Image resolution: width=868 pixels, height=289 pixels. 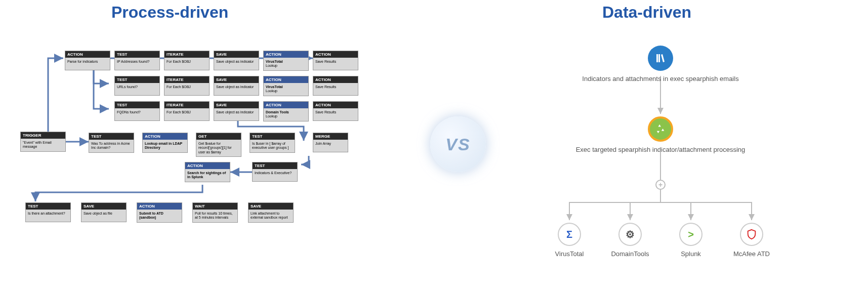 I want to click on vs-text: VS, so click(x=458, y=145).